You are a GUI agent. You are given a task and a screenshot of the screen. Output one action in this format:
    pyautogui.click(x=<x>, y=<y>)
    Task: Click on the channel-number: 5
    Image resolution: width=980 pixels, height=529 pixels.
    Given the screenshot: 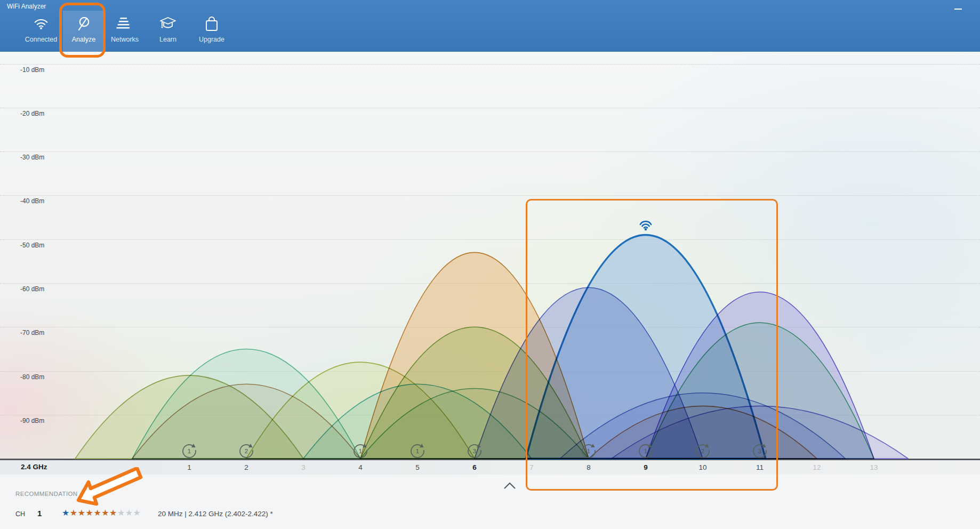 What is the action you would take?
    pyautogui.click(x=417, y=467)
    